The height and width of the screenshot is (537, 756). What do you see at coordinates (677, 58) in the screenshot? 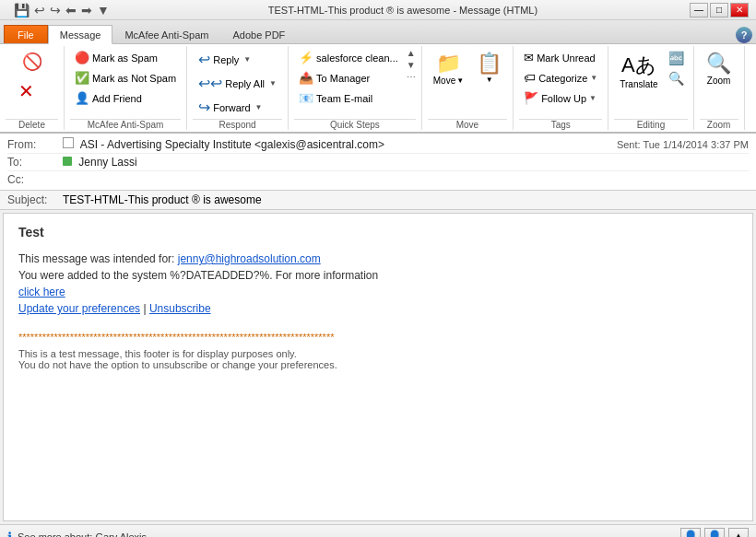
I see `edit-icon-1: 🔤` at bounding box center [677, 58].